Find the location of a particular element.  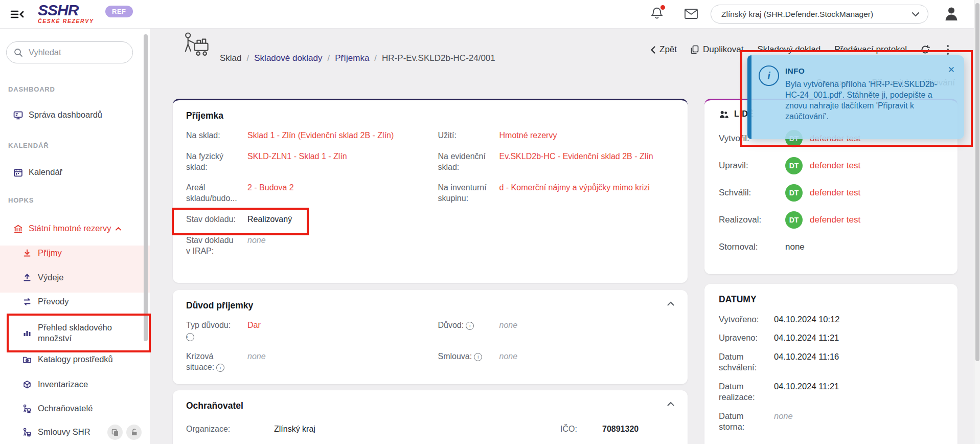

chevron-left-icon is located at coordinates (653, 50).